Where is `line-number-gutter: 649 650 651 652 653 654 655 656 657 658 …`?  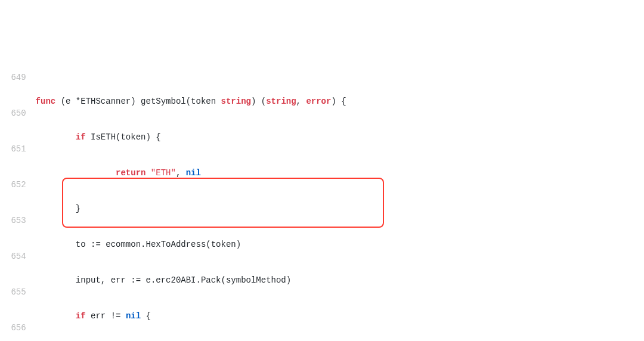
line-number-gutter: 649 650 651 652 653 654 655 656 657 658 … is located at coordinates (18, 194).